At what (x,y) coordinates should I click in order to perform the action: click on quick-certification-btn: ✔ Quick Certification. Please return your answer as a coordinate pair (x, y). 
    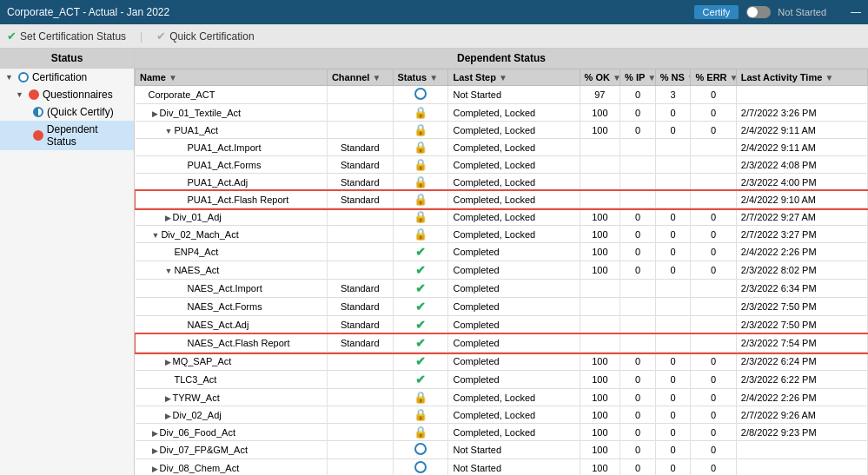
    Looking at the image, I should click on (205, 36).